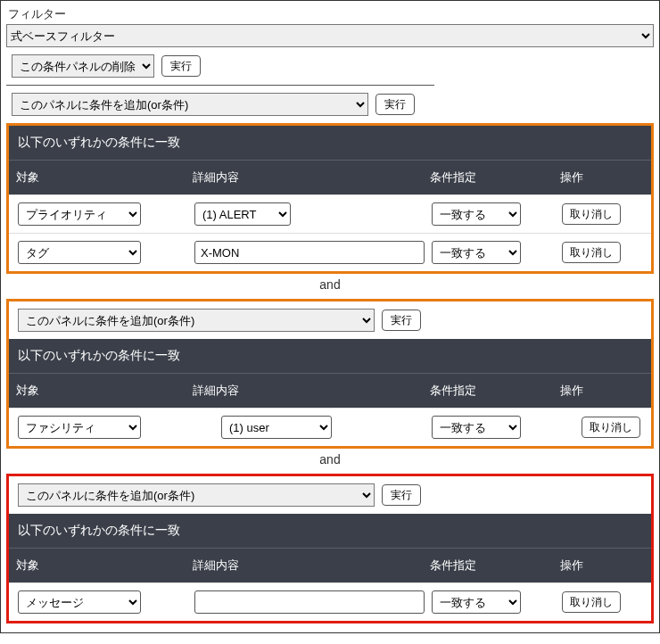 This screenshot has width=660, height=644. What do you see at coordinates (79, 427) in the screenshot?
I see `target-select: ファシリティ` at bounding box center [79, 427].